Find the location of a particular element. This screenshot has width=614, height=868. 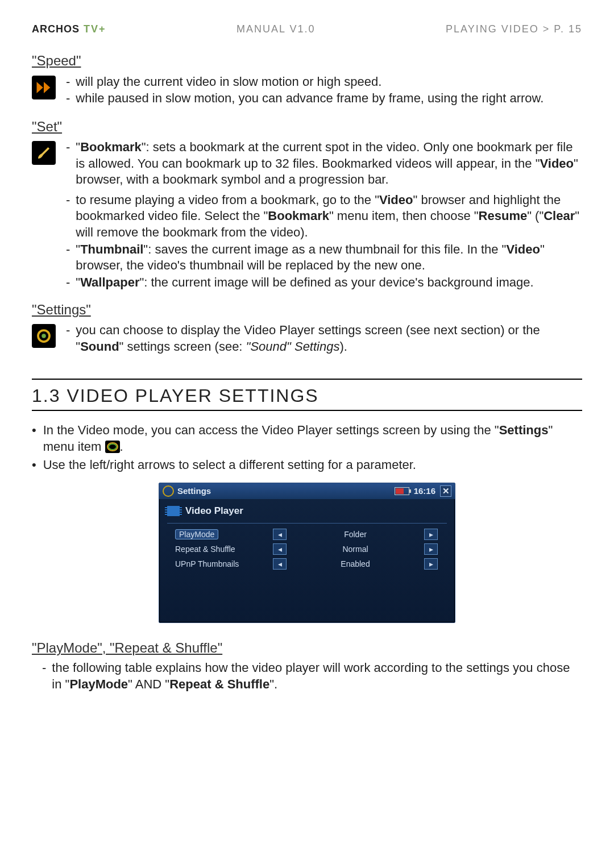

settings-bullets: - you can choose to display the Video Pl… is located at coordinates (324, 339).